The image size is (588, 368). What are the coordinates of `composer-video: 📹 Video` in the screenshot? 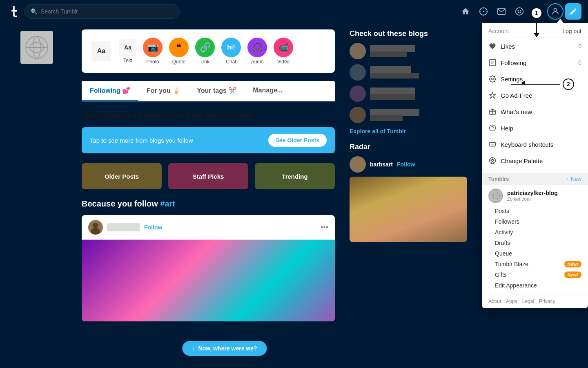 It's located at (283, 51).